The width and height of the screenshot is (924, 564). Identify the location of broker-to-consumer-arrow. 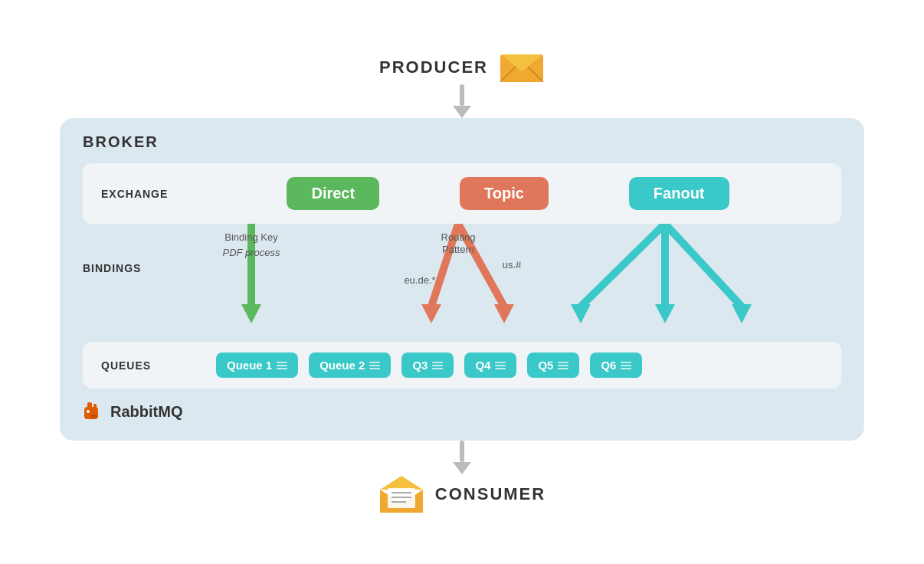
(462, 457).